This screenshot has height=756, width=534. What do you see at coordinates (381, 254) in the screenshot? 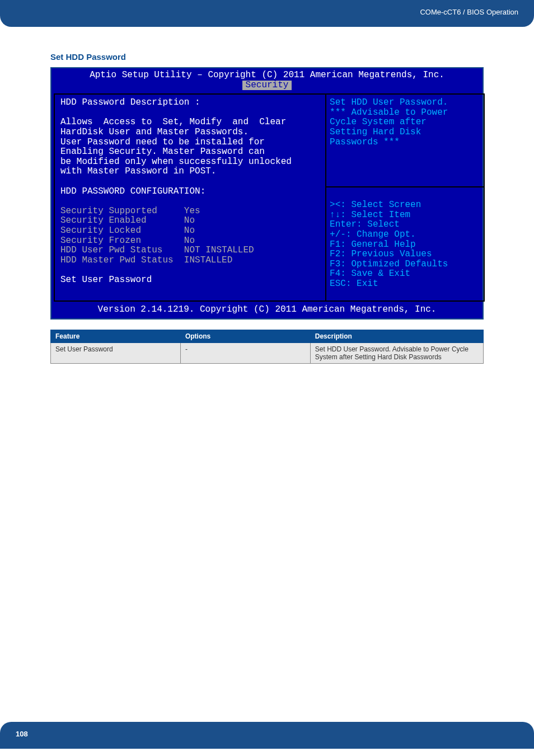
I see `nav6: F2: Previous Values` at bounding box center [381, 254].